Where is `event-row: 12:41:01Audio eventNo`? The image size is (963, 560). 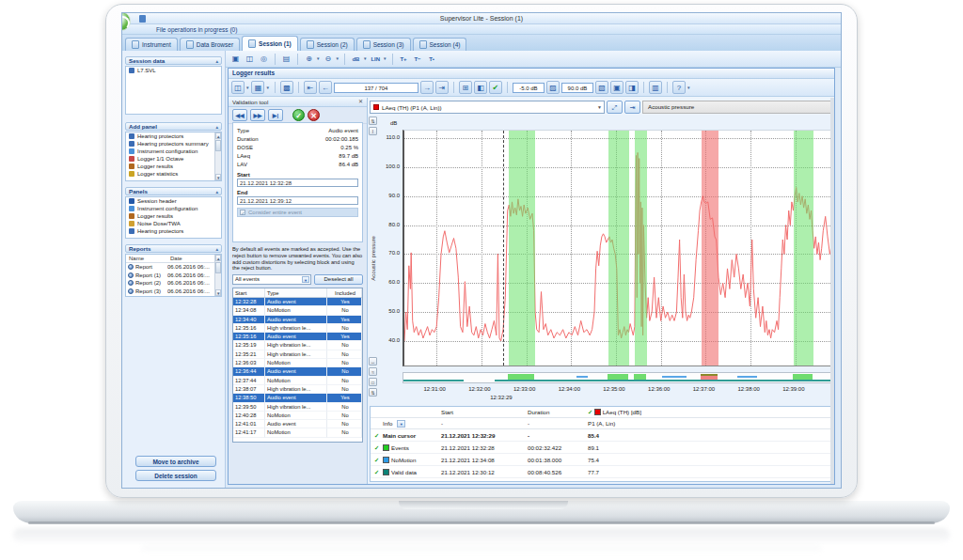 event-row: 12:41:01Audio eventNo is located at coordinates (297, 425).